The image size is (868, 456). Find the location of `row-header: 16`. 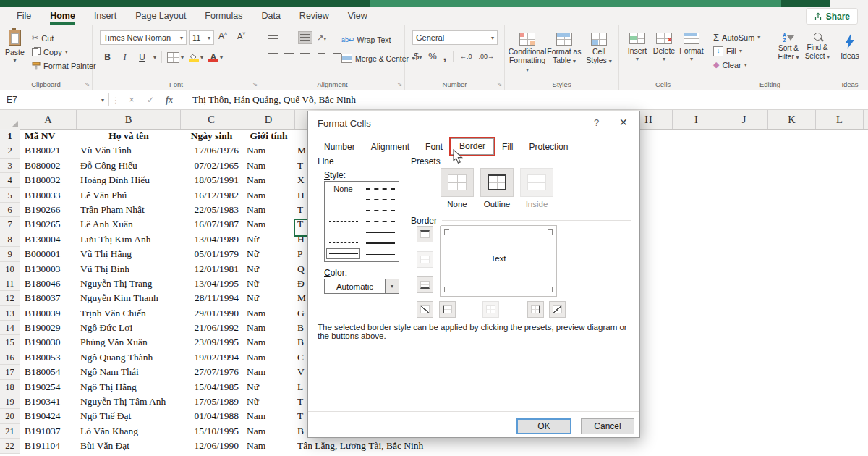

row-header: 16 is located at coordinates (10, 358).